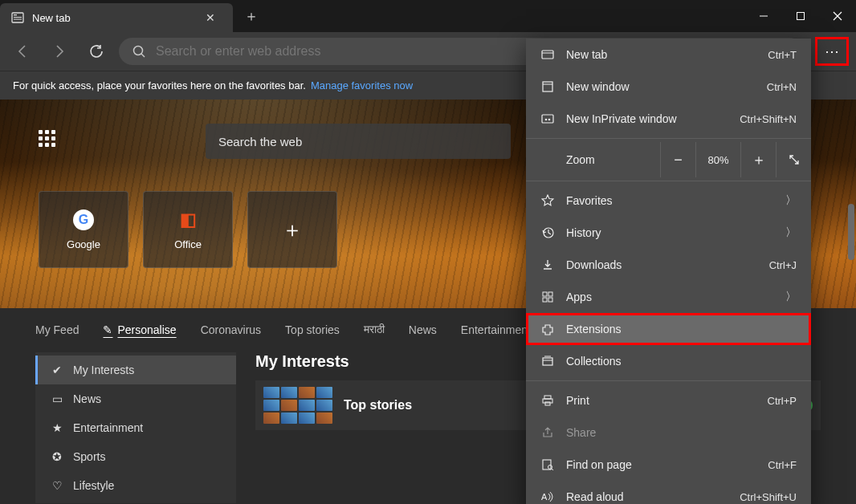 The image size is (856, 504). Describe the element at coordinates (116, 18) in the screenshot. I see `tab-new-tab: New tab ✕` at that location.